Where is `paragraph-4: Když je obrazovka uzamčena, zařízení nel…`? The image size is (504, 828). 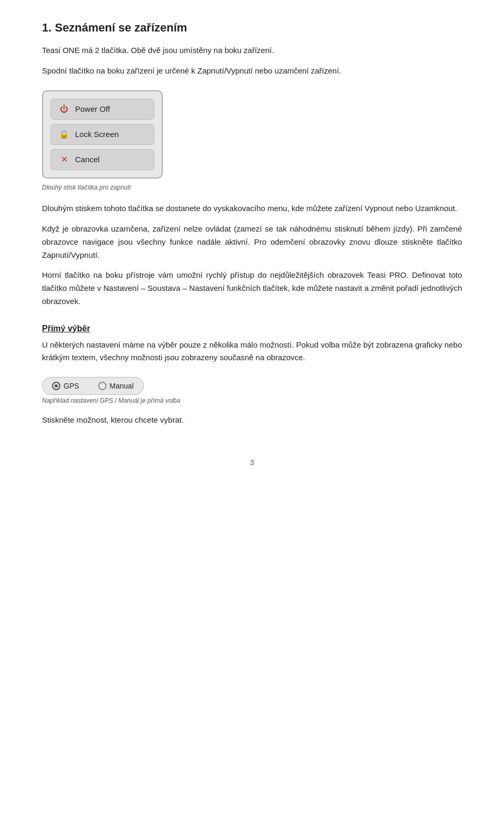
paragraph-4: Když je obrazovka uzamčena, zařízení nel… is located at coordinates (252, 242).